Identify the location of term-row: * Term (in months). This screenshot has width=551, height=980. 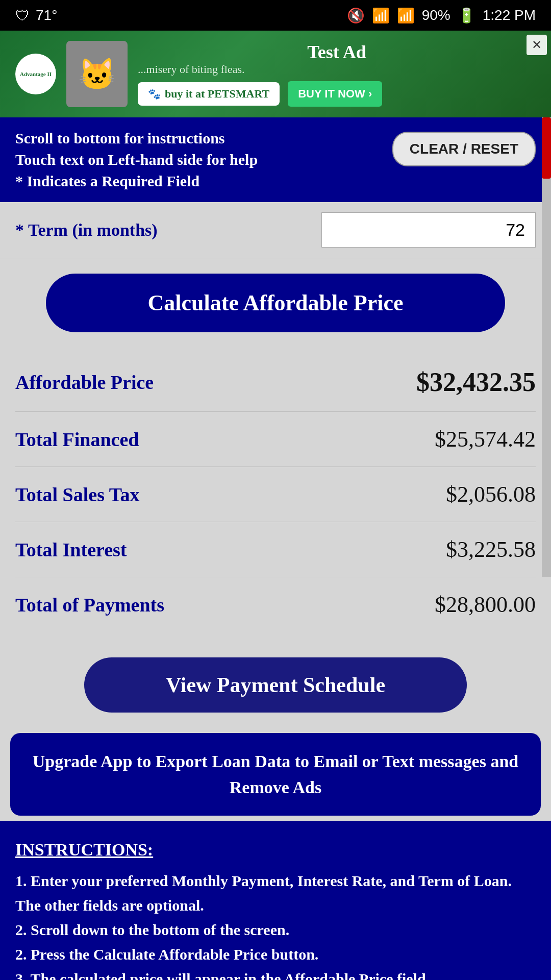
(276, 230).